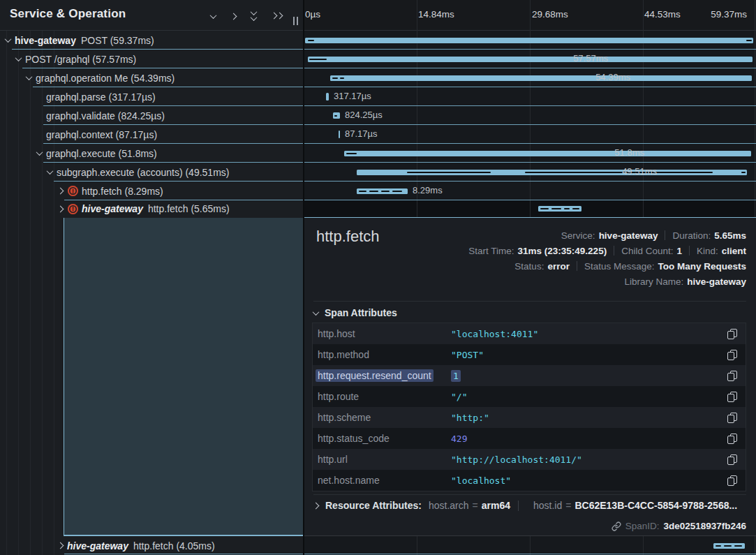 The height and width of the screenshot is (555, 756). What do you see at coordinates (568, 505) in the screenshot?
I see `equals-sign: =` at bounding box center [568, 505].